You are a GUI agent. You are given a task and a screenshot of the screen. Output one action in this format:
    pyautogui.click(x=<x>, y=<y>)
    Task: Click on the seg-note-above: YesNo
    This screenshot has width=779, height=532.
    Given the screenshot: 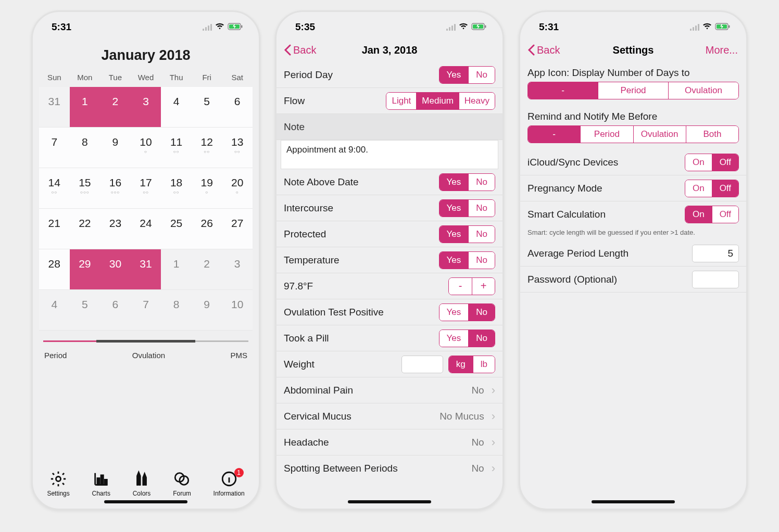 What is the action you would take?
    pyautogui.click(x=467, y=182)
    